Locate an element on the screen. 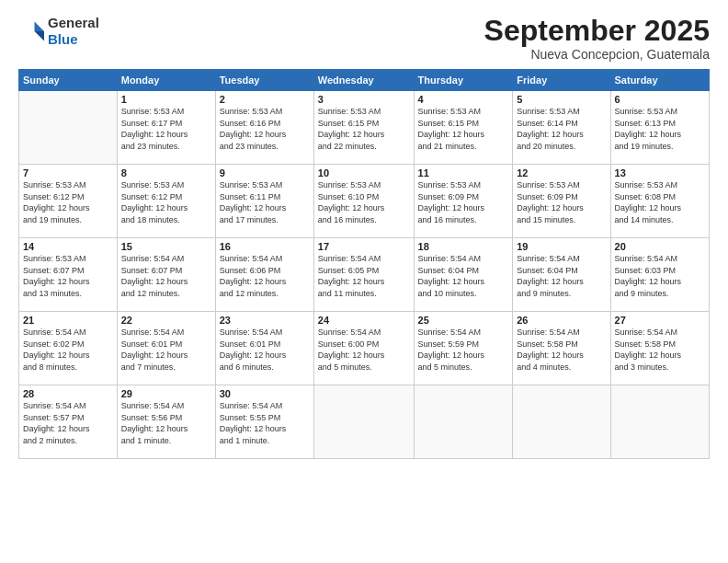  calendar-cell: 26Sunrise: 5:54 AM Sunset: 5:58 PM Dayli… is located at coordinates (562, 349).